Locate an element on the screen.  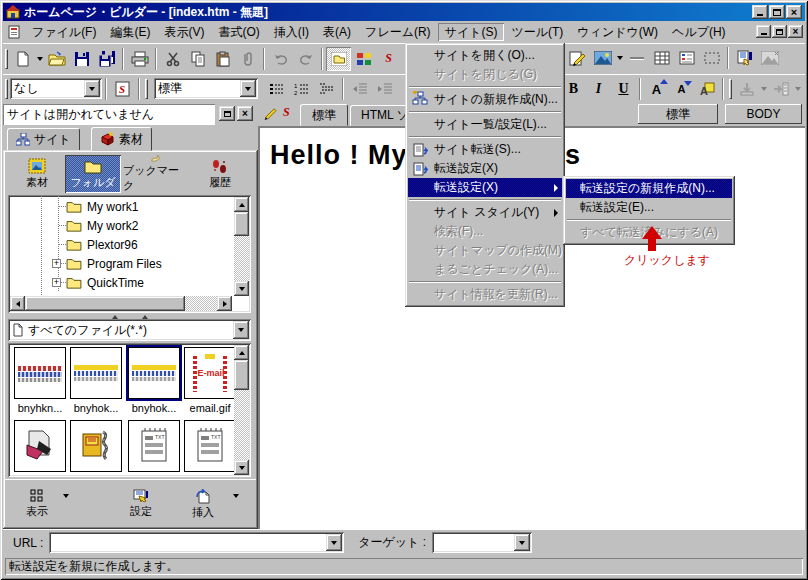
menu-table: 表(A) is located at coordinates (337, 32).